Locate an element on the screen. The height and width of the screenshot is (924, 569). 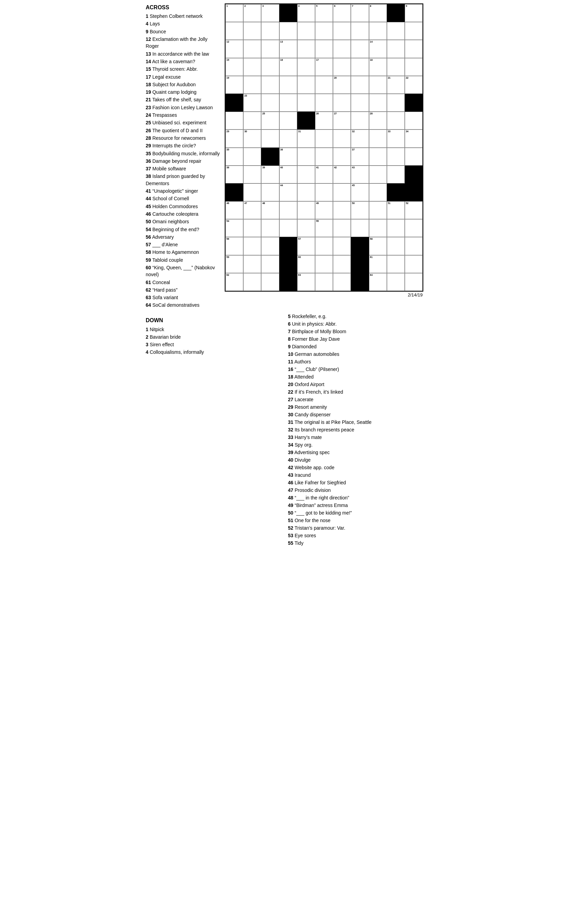
cell-r2-c2 is located at coordinates (270, 49).